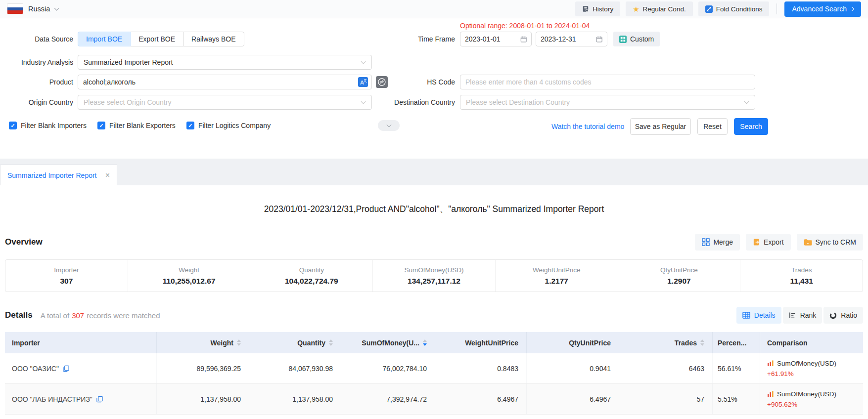 The height and width of the screenshot is (419, 868). What do you see at coordinates (801, 276) in the screenshot?
I see `stat-trades: Trades 11,431` at bounding box center [801, 276].